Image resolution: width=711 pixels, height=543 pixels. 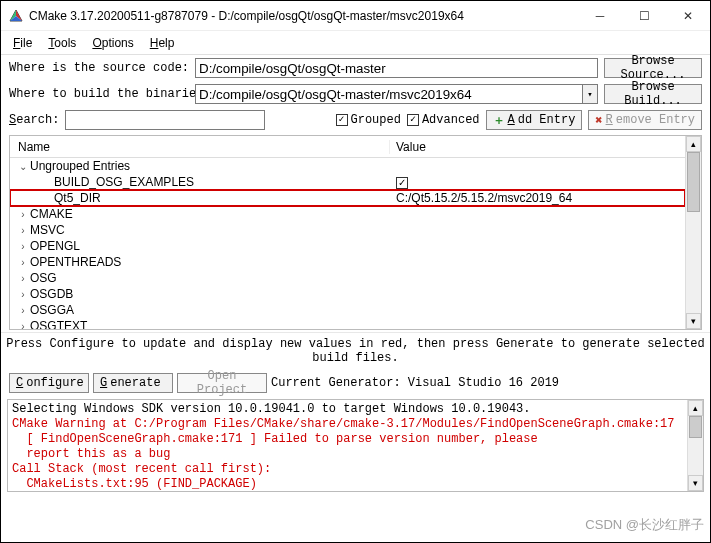 I want to click on close-button: ✕, so click(x=688, y=16).